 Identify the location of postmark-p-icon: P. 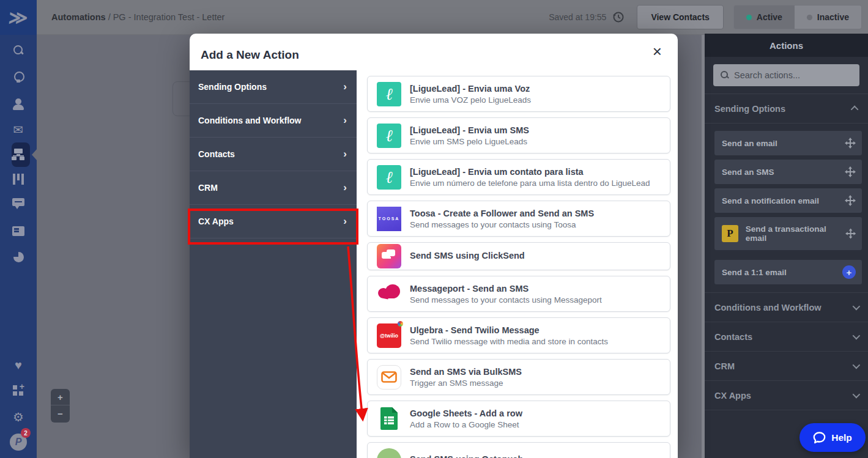
(730, 234).